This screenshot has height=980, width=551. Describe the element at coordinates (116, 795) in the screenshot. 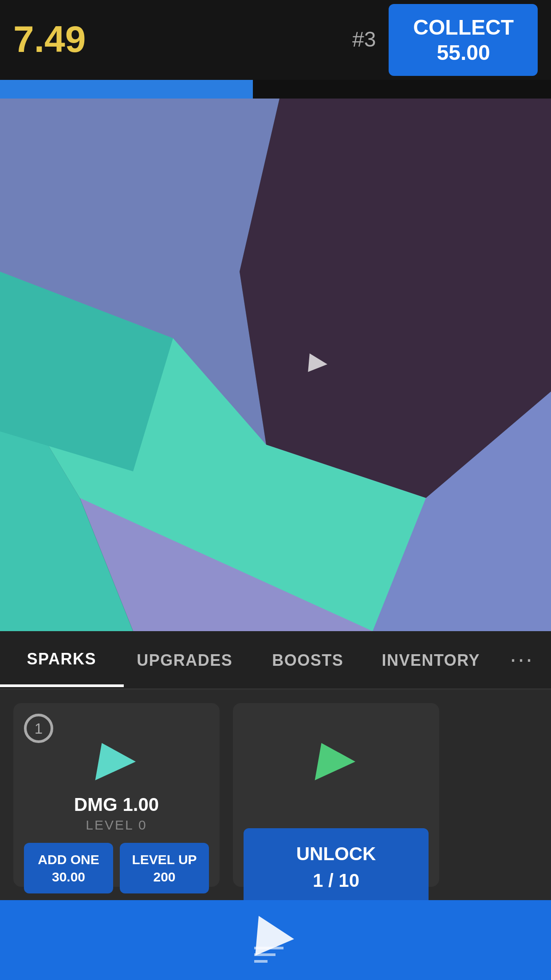

I see `spark-card-1: 1 DMG 1.00 LEVEL 0 ADD ONE 30.00 LEVEL U…` at that location.